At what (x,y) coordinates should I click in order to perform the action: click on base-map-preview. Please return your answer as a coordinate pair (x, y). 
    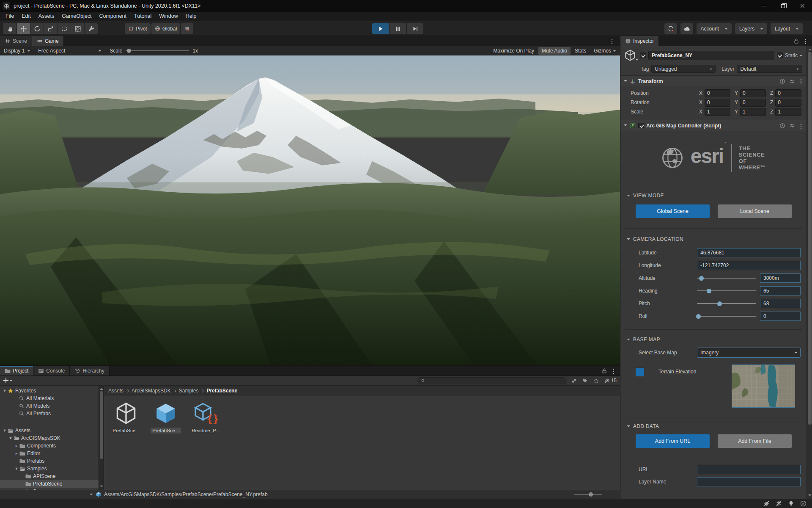
    Looking at the image, I should click on (763, 386).